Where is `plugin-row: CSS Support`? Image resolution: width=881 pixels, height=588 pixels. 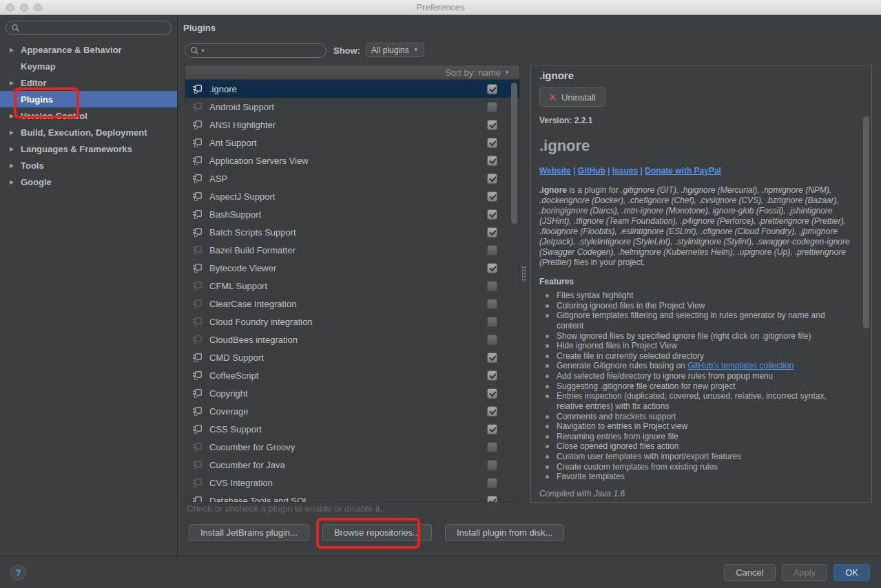
plugin-row: CSS Support is located at coordinates (353, 429).